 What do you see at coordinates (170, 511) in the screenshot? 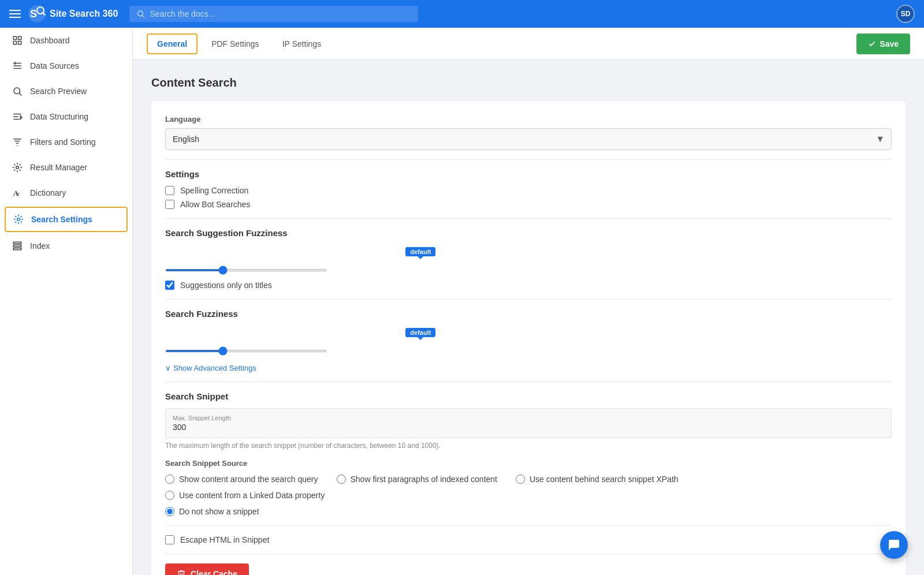
I see `snippet-radio-no-snippet` at bounding box center [170, 511].